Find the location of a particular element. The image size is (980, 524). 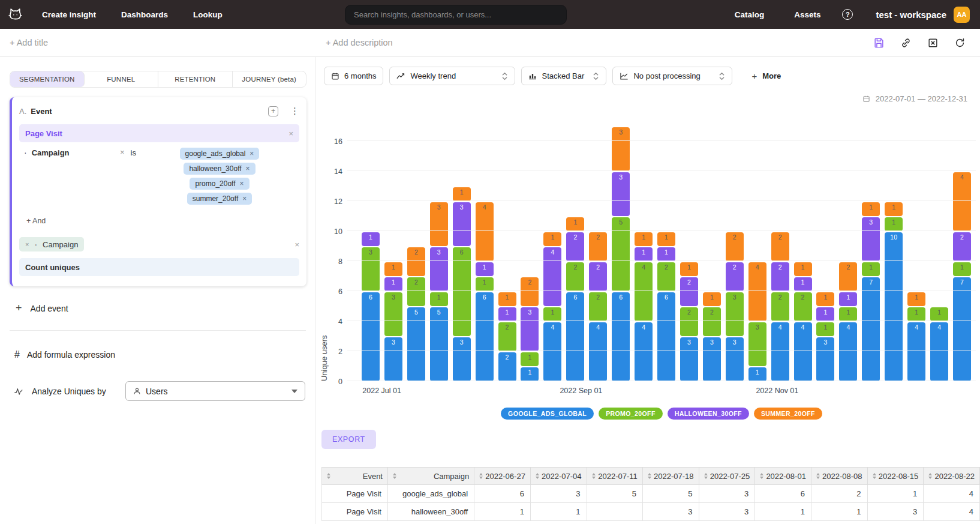

refresh-icon is located at coordinates (960, 43).